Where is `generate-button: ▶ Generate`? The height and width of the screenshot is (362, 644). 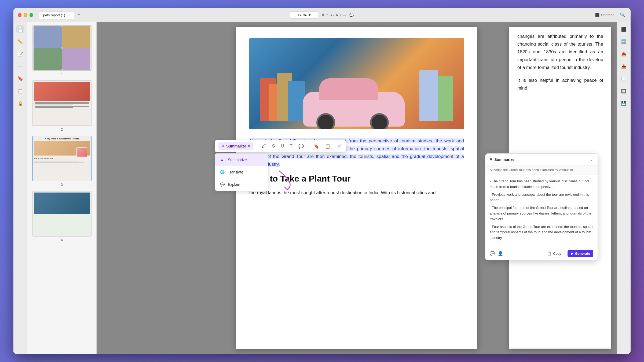 generate-button: ▶ Generate is located at coordinates (580, 254).